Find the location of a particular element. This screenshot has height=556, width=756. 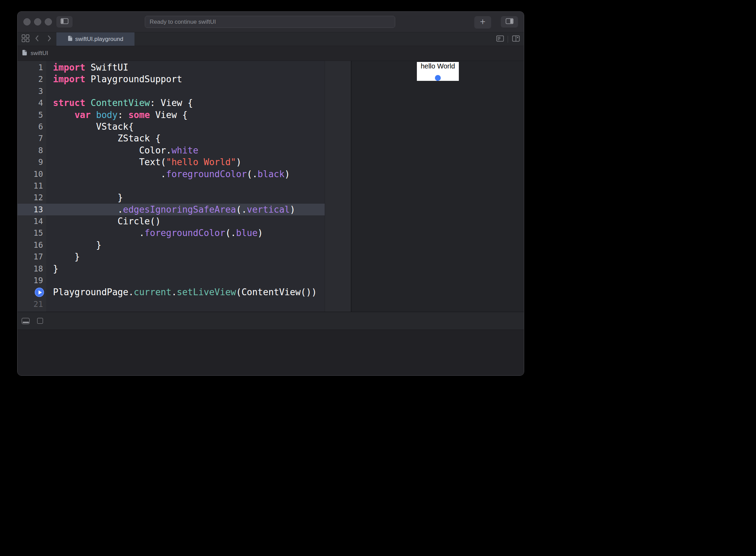

gutter-line-18: 18 is located at coordinates (32, 269).